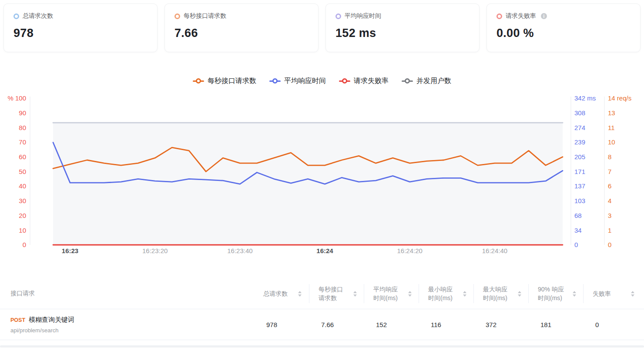 This screenshot has width=644, height=351. Describe the element at coordinates (580, 113) in the screenshot. I see `right-ms-axis-tick: 308` at that location.